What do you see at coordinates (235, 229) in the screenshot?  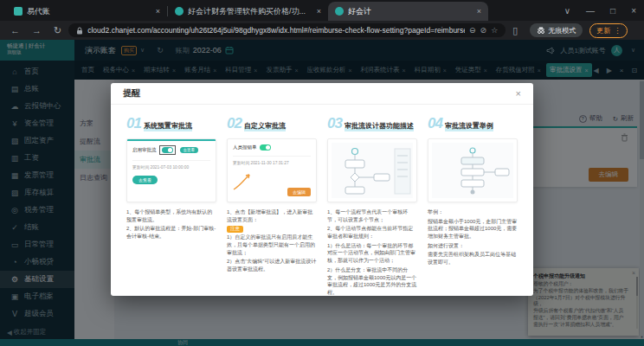 I see `notice-tag: 注意` at bounding box center [235, 229].